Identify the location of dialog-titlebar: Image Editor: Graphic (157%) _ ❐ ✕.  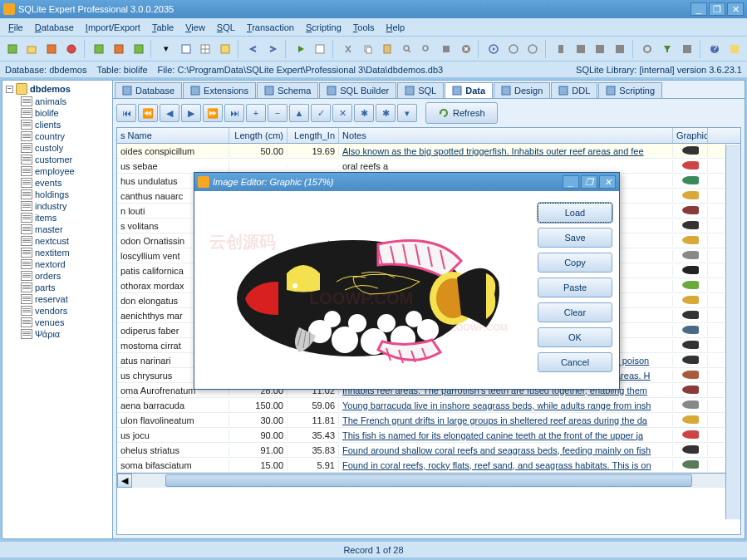
(407, 182).